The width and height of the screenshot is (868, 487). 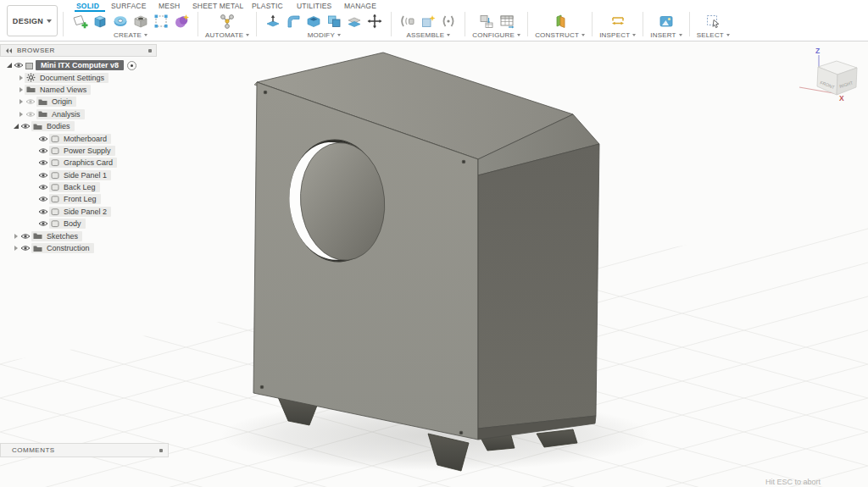 What do you see at coordinates (273, 21) in the screenshot?
I see `press-pull-icon` at bounding box center [273, 21].